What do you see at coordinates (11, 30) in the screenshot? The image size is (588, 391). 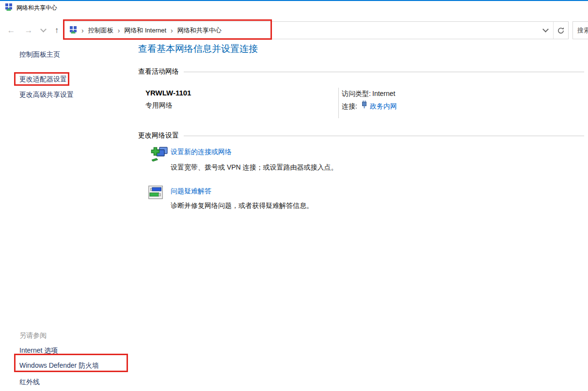 I see `back-icon: ←` at bounding box center [11, 30].